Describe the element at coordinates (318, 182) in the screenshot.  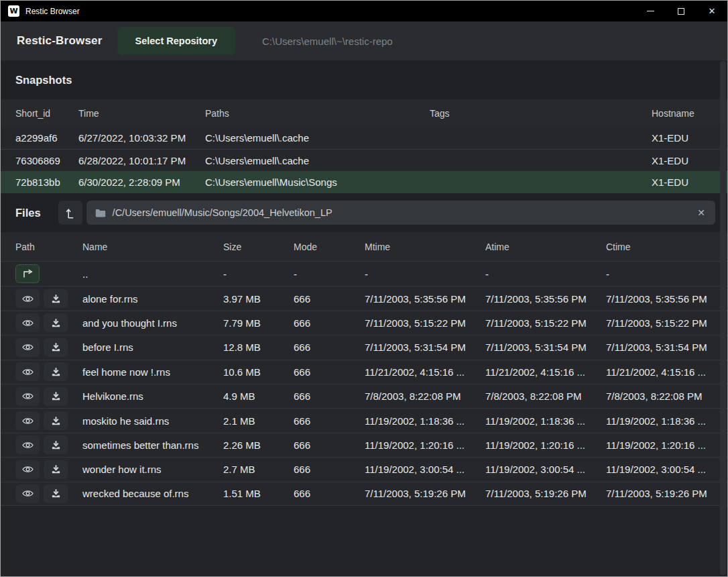
I see `snapshot-paths: C:\Users\emuell\Music\Songs` at that location.